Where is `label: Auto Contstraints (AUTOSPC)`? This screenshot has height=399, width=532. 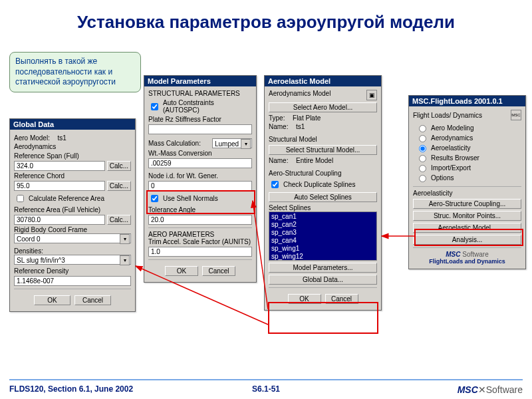 label: Auto Contstraints (AUTOSPC) is located at coordinates (207, 106).